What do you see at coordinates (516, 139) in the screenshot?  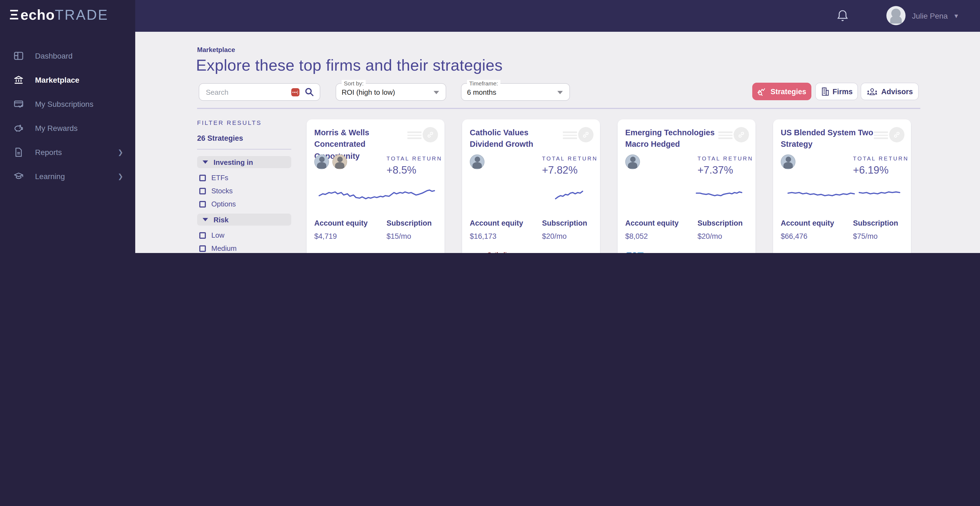 I see `strategy-title: Catholic Values Dividend Growth` at bounding box center [516, 139].